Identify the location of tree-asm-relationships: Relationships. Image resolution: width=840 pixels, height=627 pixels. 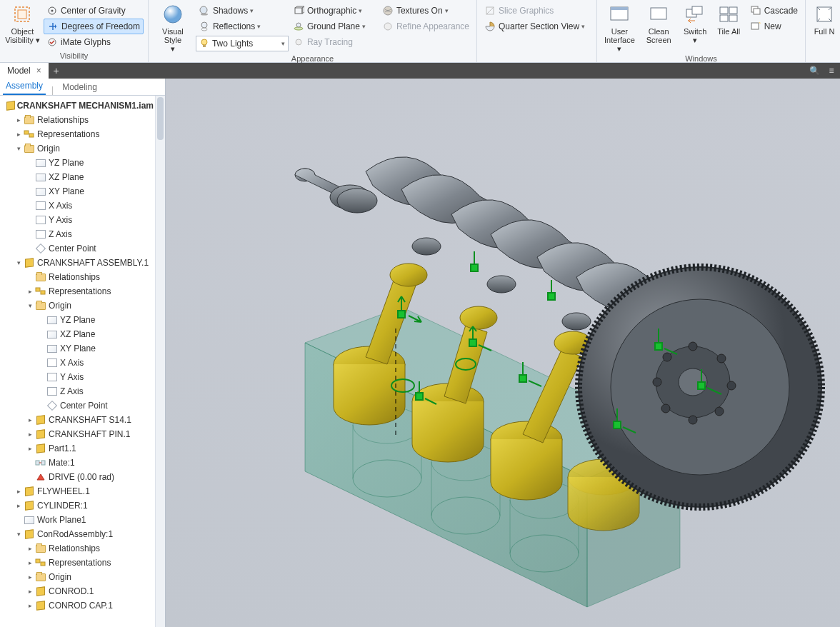
(83, 277).